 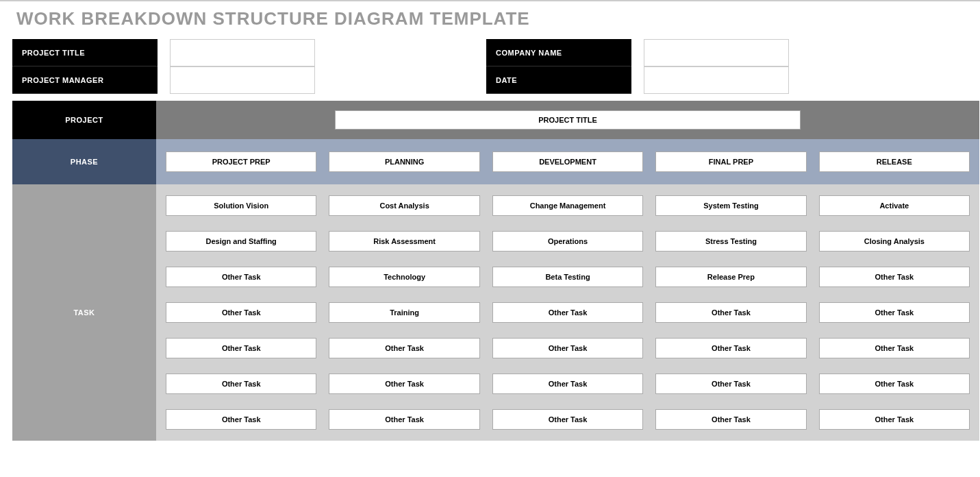 I want to click on task-box: Activate, so click(x=894, y=206).